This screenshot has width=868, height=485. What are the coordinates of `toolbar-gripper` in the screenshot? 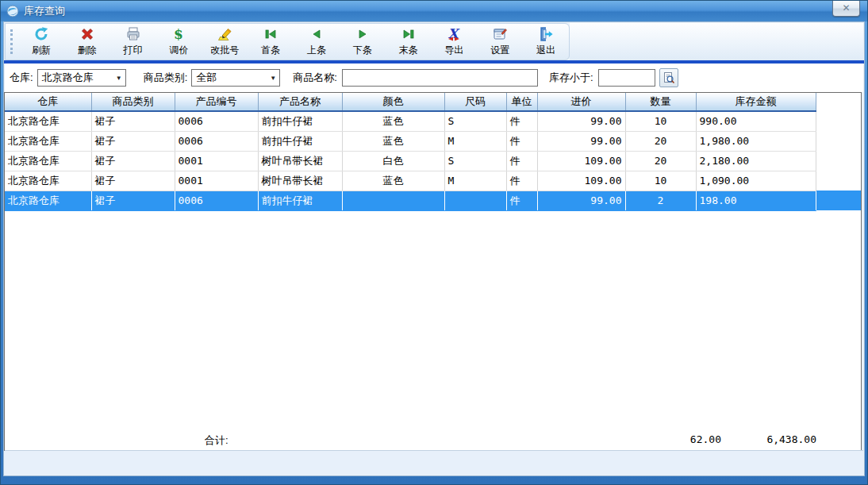 It's located at (11, 41).